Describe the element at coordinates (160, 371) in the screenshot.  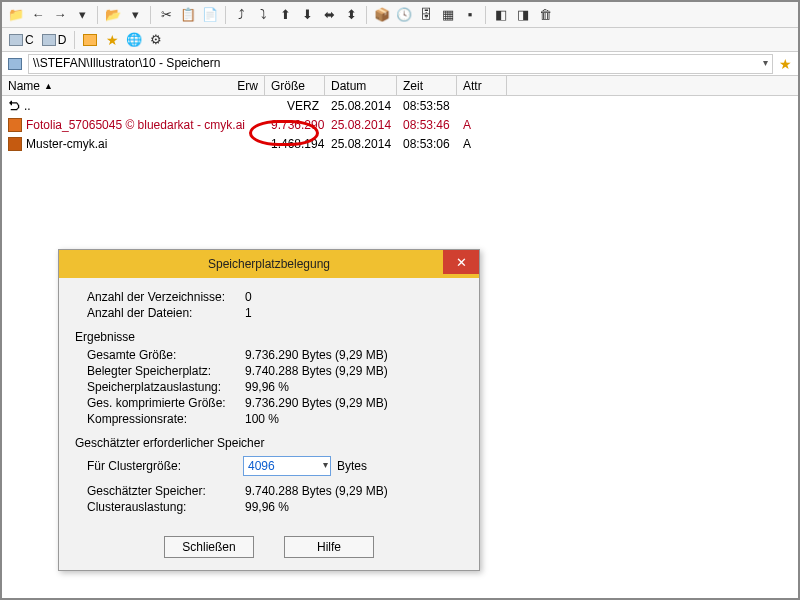
I see `used-space-label: Belegter Speicherplatz:` at that location.